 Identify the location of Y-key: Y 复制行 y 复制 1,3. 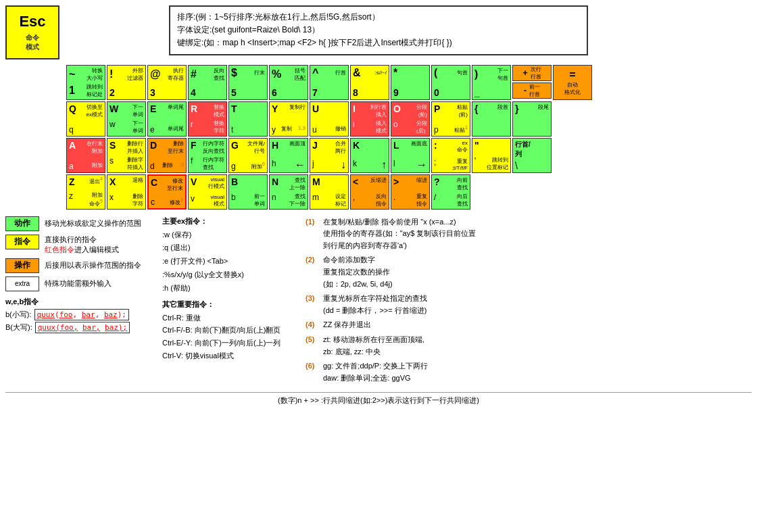
(289, 119).